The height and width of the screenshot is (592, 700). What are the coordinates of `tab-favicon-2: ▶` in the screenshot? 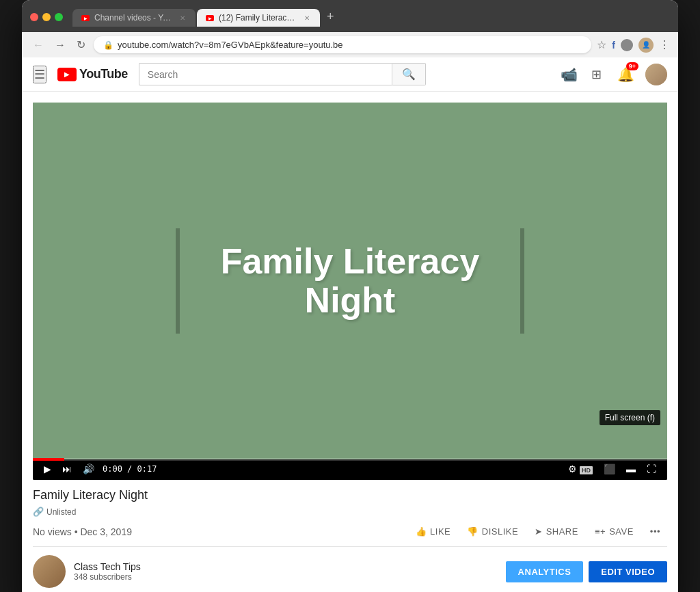 It's located at (210, 18).